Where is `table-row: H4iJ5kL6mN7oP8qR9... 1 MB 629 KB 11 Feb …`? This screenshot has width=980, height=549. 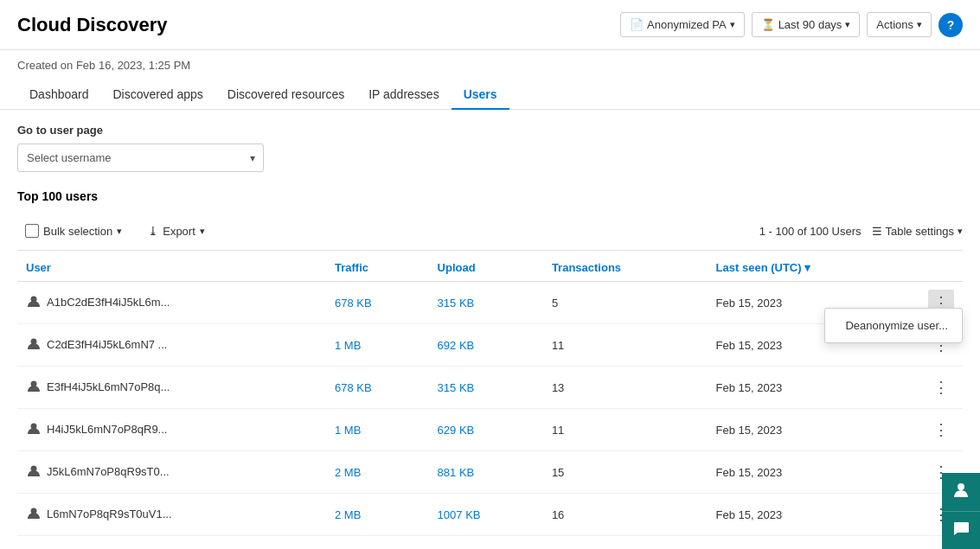
table-row: H4iJ5kL6mN7oP8qR9... 1 MB 629 KB 11 Feb … is located at coordinates (490, 431).